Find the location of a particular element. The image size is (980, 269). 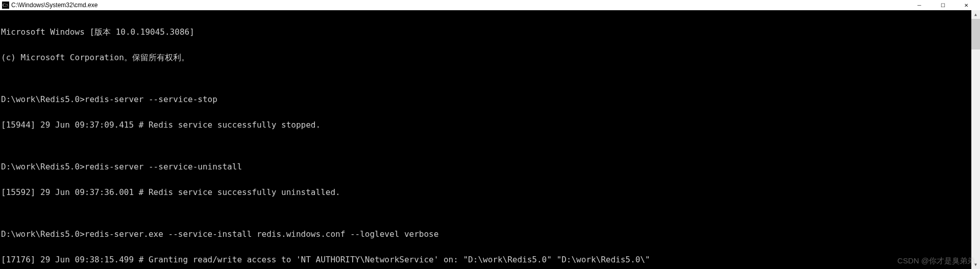

terminal-line: D:\work\Redis5.0>redis-server.exe --serv… is located at coordinates (490, 235).